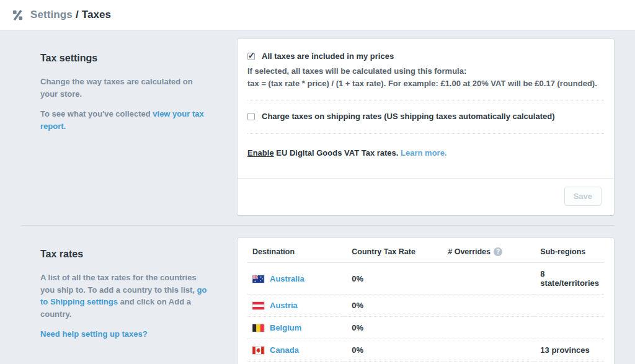 The image size is (635, 364). I want to click on table-row: Canada0%13 provinces, so click(425, 350).